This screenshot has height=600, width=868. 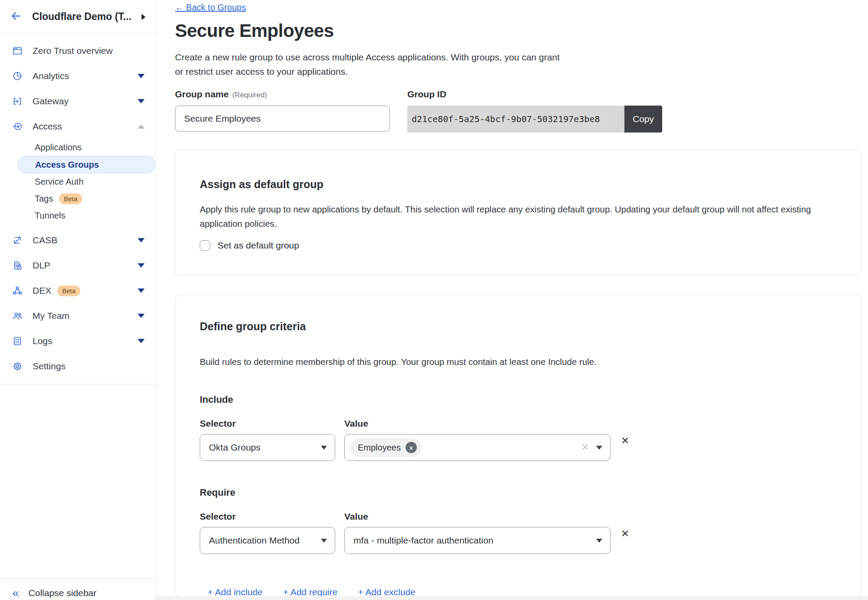 What do you see at coordinates (518, 540) in the screenshot?
I see `require-rule-row: Authentication Method mfa - multiple-fac…` at bounding box center [518, 540].